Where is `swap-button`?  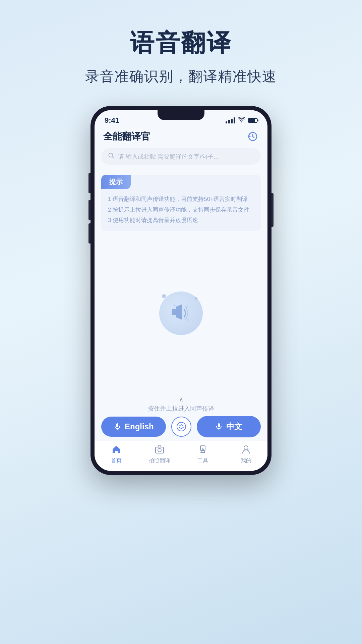 swap-button is located at coordinates (181, 427).